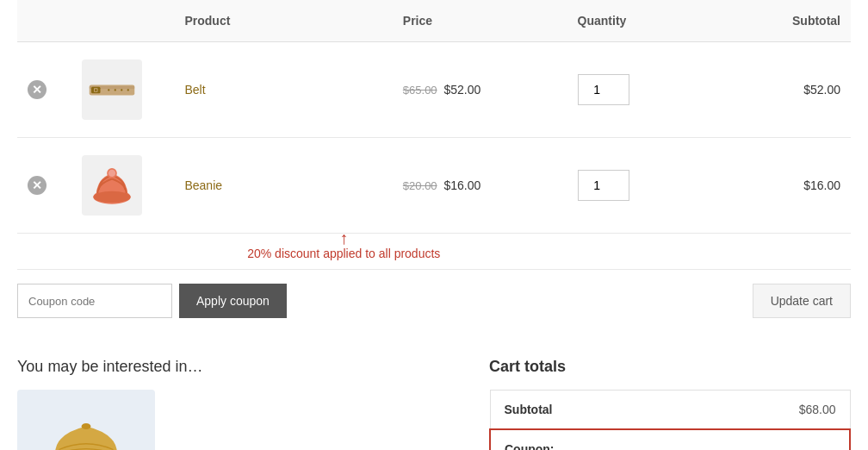 This screenshot has width=868, height=450. Describe the element at coordinates (236, 420) in the screenshot. I see `interested-content: coupon applied →` at that location.